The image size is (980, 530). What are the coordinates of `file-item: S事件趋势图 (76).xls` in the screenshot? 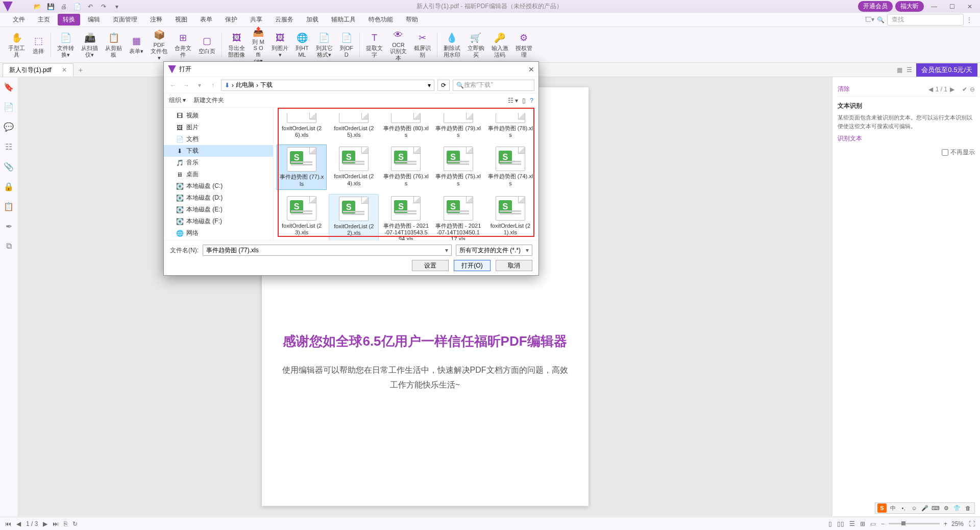 It's located at (406, 167).